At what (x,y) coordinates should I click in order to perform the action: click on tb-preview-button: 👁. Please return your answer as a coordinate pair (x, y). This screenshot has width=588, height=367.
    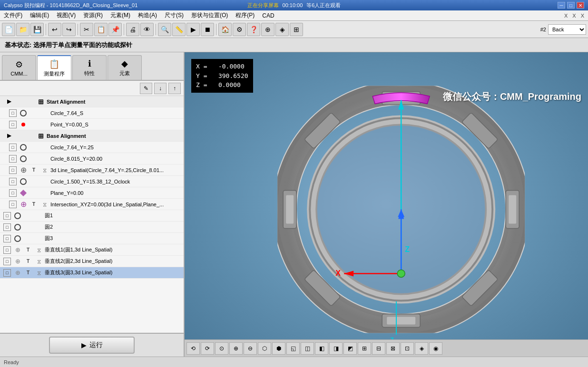
    Looking at the image, I should click on (147, 29).